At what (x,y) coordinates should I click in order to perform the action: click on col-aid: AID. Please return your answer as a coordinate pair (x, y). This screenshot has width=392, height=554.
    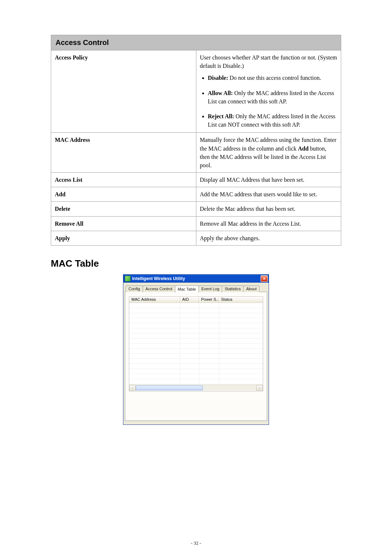
    Looking at the image, I should click on (189, 300).